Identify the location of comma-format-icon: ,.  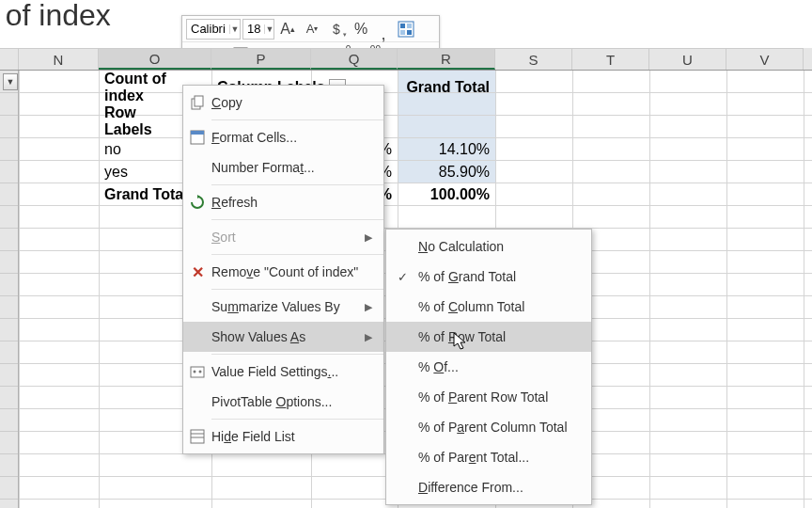
(383, 29).